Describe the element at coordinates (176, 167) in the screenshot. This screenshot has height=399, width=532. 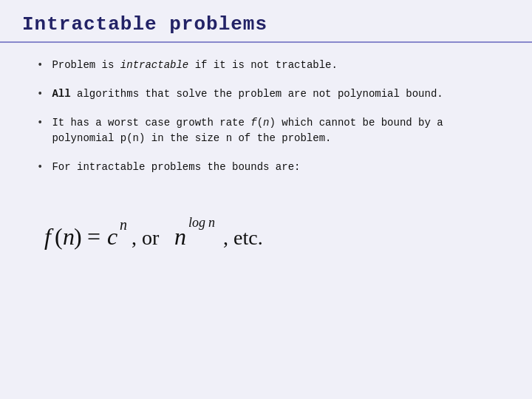
I see `bullet-text-4: For intractable problems the bounds are:` at that location.